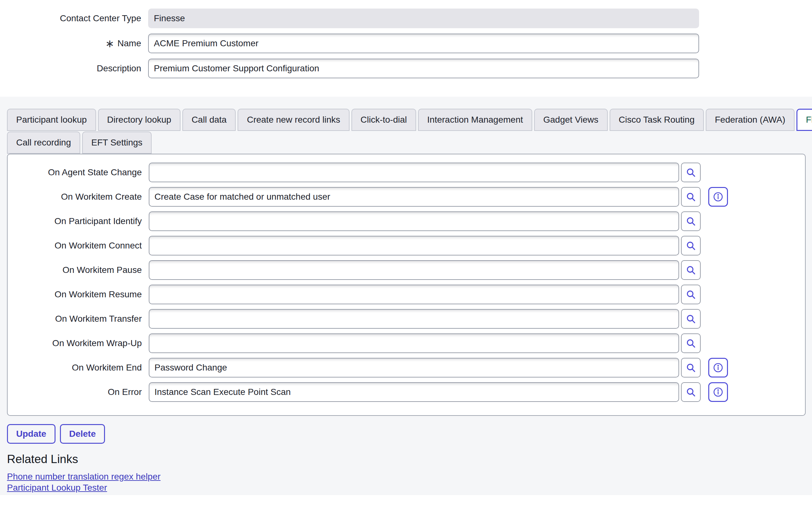  Describe the element at coordinates (691, 270) in the screenshot. I see `on-workitem-pause-lookup-button` at that location.